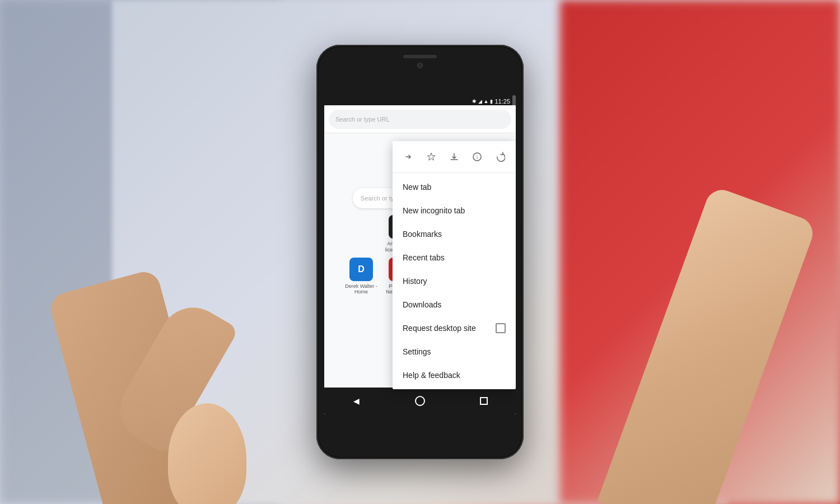 The height and width of the screenshot is (504, 840). Describe the element at coordinates (454, 265) in the screenshot. I see `dropdown-menu: i New` at that location.